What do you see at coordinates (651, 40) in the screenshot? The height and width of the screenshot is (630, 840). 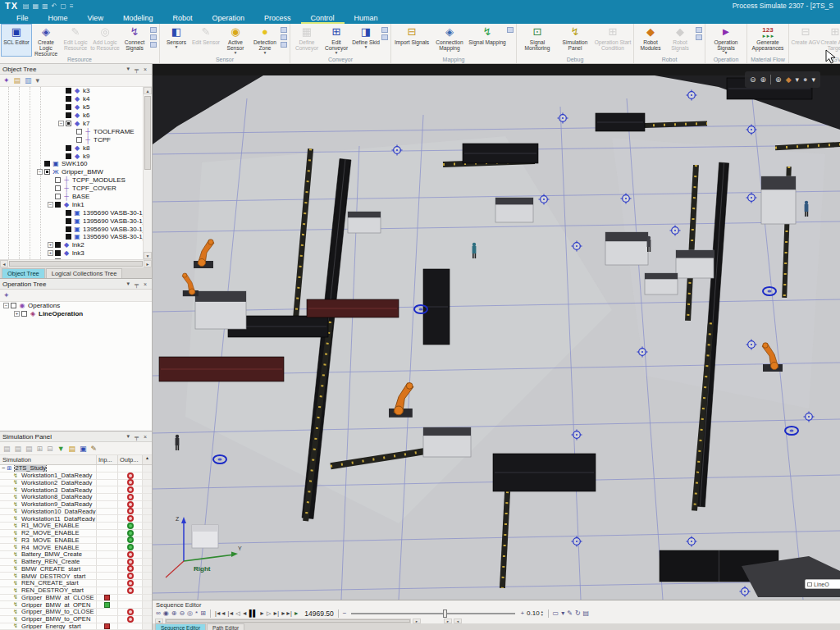 I see `ribbon-button-robot-modules: ◆Robot Modules` at bounding box center [651, 40].